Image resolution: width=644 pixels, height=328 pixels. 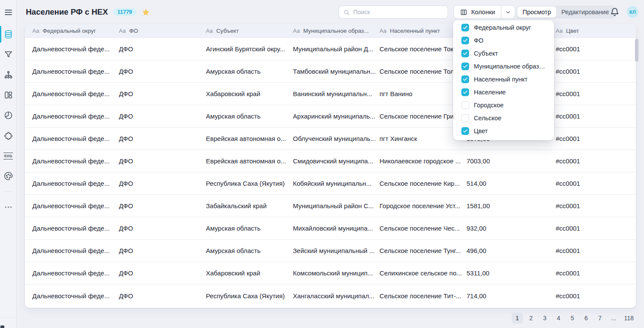 I want to click on page-button-7: 7, so click(x=600, y=318).